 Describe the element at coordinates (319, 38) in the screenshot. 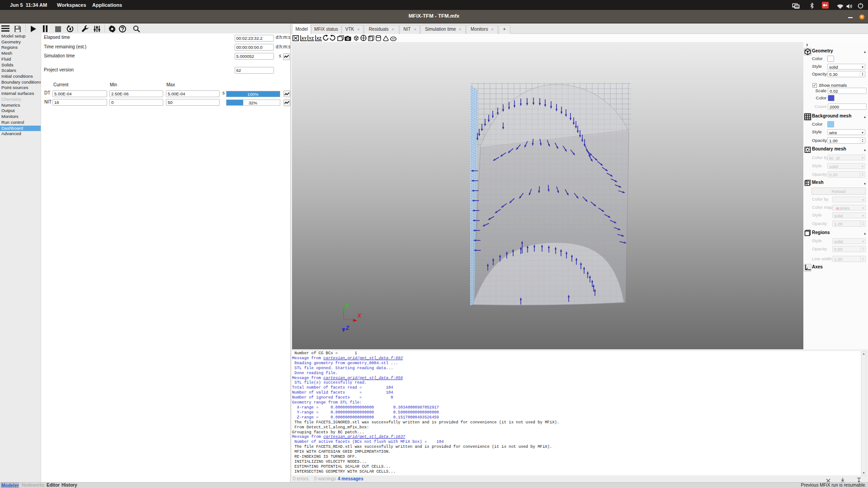

I see `svg-text: XZ` at that location.